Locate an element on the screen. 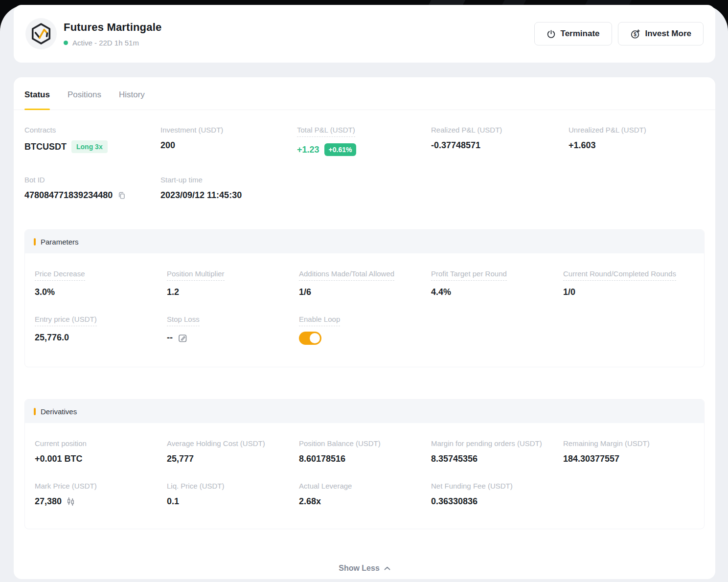 The image size is (728, 582). invest-more-label: Invest More is located at coordinates (668, 34).